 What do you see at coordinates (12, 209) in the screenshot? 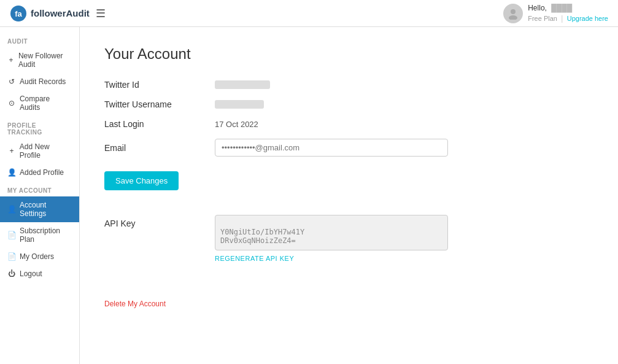
I see `account-settings-icon: 👤` at bounding box center [12, 209].